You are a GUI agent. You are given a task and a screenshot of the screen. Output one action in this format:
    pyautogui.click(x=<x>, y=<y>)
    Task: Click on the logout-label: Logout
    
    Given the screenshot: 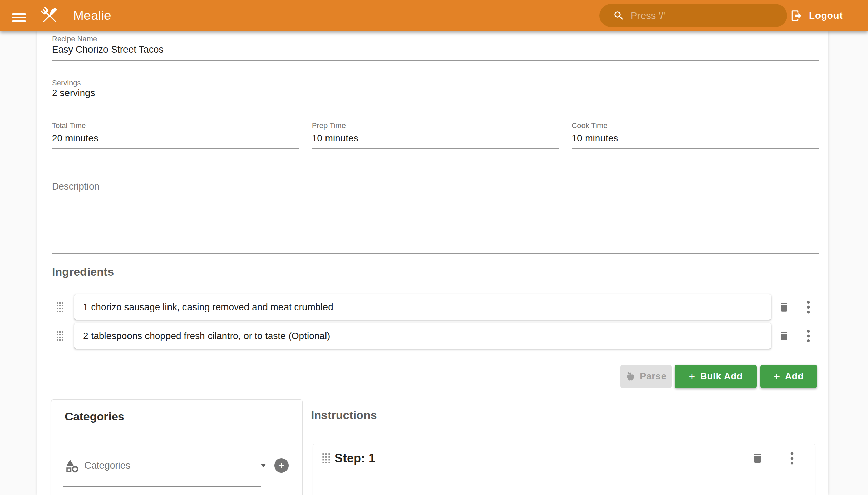 What is the action you would take?
    pyautogui.click(x=826, y=16)
    